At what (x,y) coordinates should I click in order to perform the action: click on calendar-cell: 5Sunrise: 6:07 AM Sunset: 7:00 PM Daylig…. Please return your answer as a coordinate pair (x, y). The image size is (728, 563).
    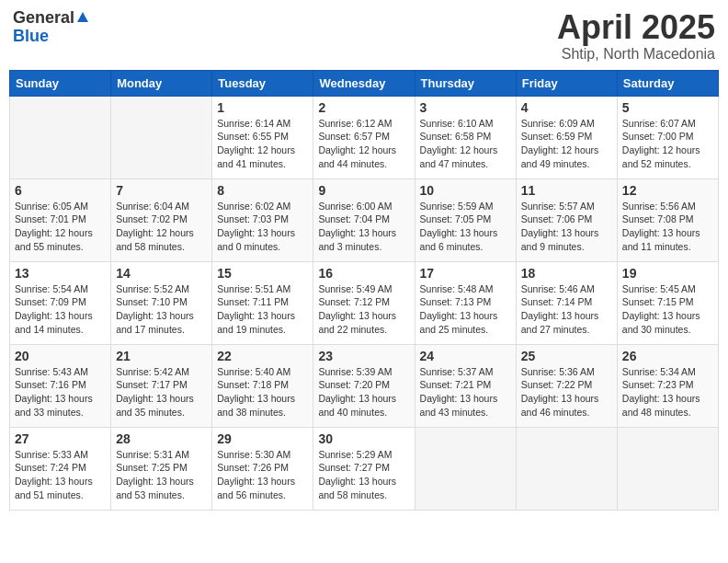
    Looking at the image, I should click on (667, 137).